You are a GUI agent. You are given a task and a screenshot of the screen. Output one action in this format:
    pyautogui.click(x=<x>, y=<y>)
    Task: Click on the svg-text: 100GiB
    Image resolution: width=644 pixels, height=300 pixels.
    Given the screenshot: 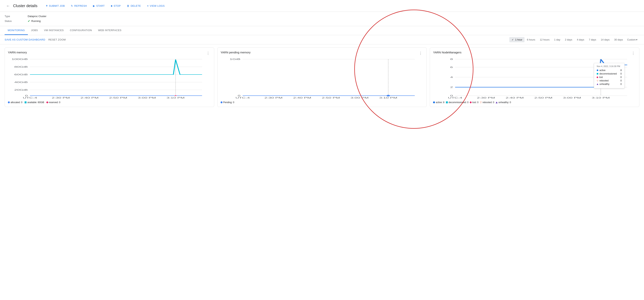 What is the action you would take?
    pyautogui.click(x=20, y=59)
    